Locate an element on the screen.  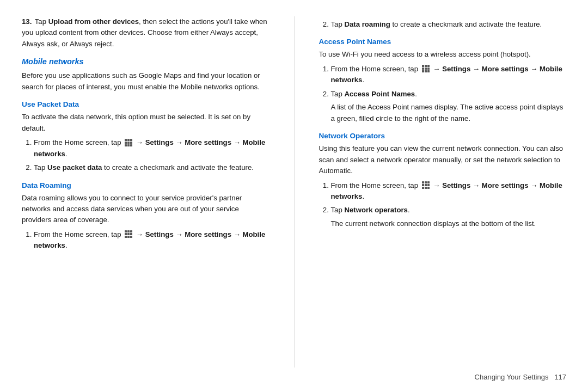
access-point-names-title: Access Point Names is located at coordinates (443, 41).